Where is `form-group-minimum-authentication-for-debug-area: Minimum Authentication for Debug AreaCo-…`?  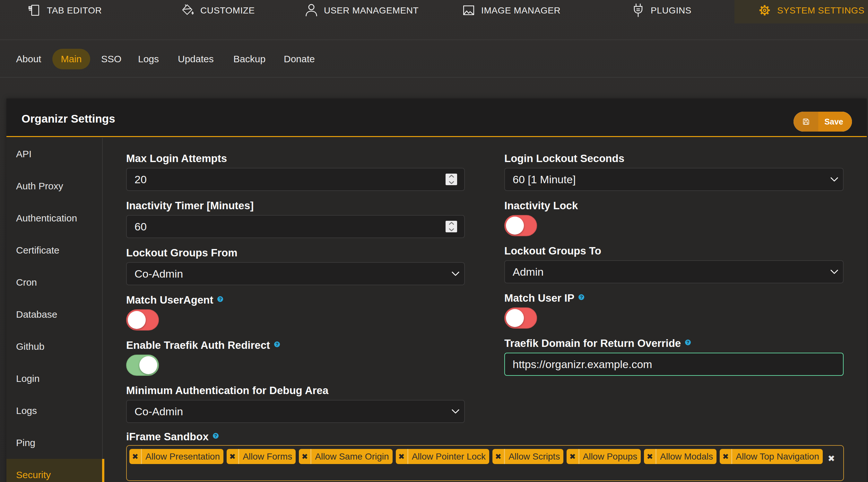
form-group-minimum-authentication-for-debug-area: Minimum Authentication for Debug AreaCo-… is located at coordinates (295, 404).